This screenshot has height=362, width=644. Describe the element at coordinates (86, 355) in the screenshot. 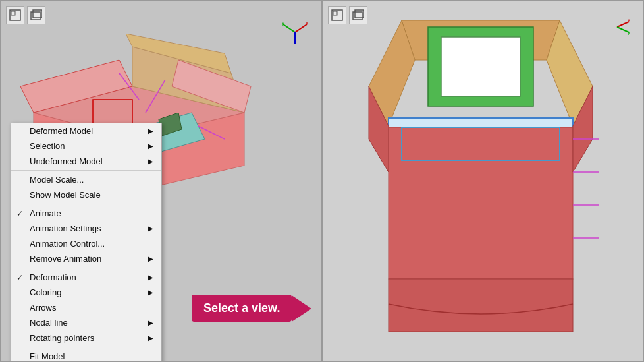

I see `menu-item-fit-model: Fit Model` at that location.